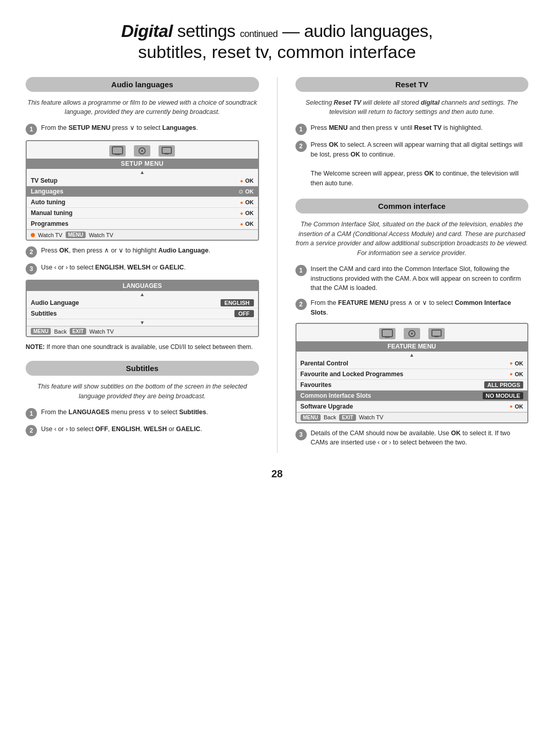 Image resolution: width=554 pixels, height=756 pixels. What do you see at coordinates (277, 42) in the screenshot?
I see `page-title: Digital settings continued — audio langu…` at bounding box center [277, 42].